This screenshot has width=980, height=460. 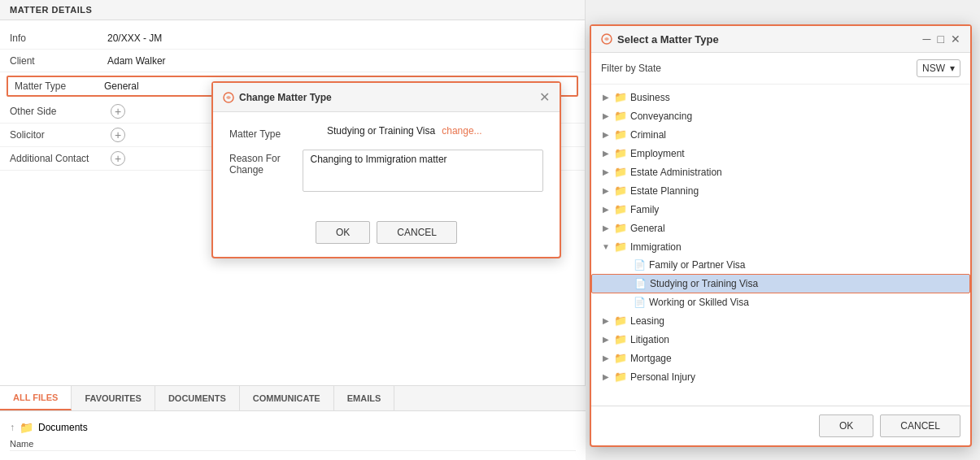 What do you see at coordinates (343, 232) in the screenshot?
I see `change-dialog-ok-button: OK` at bounding box center [343, 232].